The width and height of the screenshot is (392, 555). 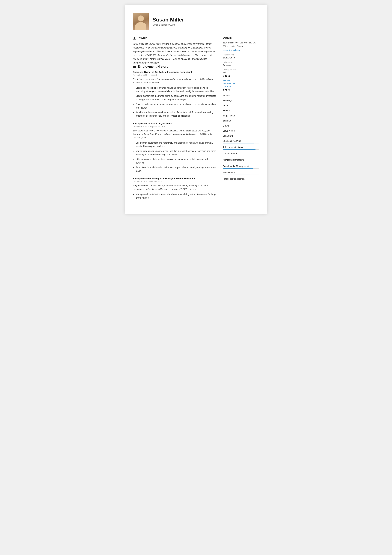 I want to click on place-of-birth-label: Place of birth, so click(x=241, y=55).